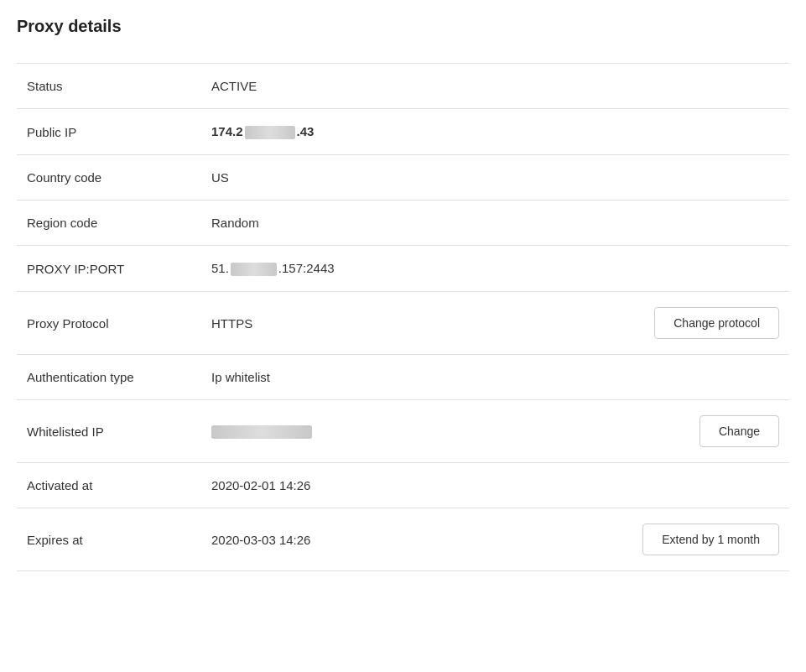 This screenshot has width=806, height=672. What do you see at coordinates (403, 178) in the screenshot?
I see `table-row-country-code: Country codeUS` at bounding box center [403, 178].